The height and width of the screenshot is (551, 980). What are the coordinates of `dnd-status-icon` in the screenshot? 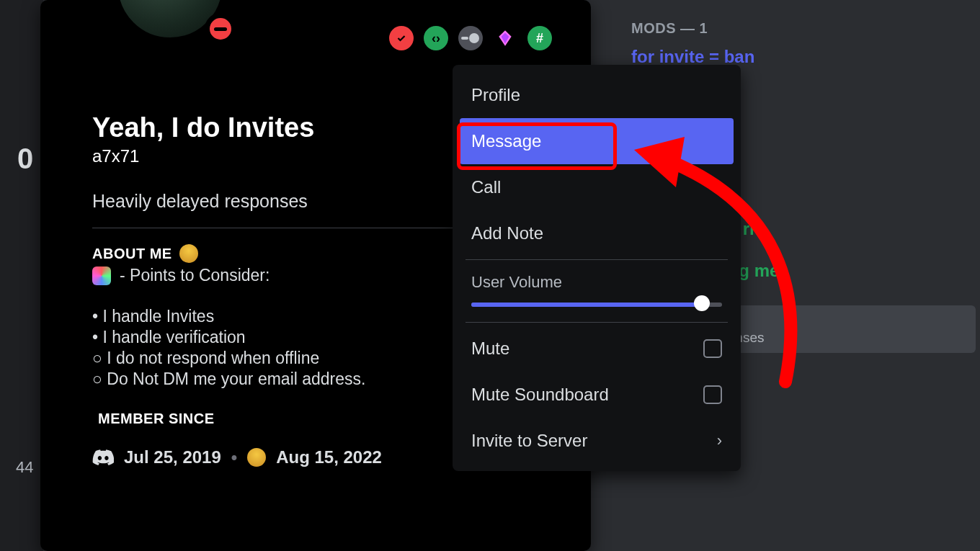 It's located at (220, 29).